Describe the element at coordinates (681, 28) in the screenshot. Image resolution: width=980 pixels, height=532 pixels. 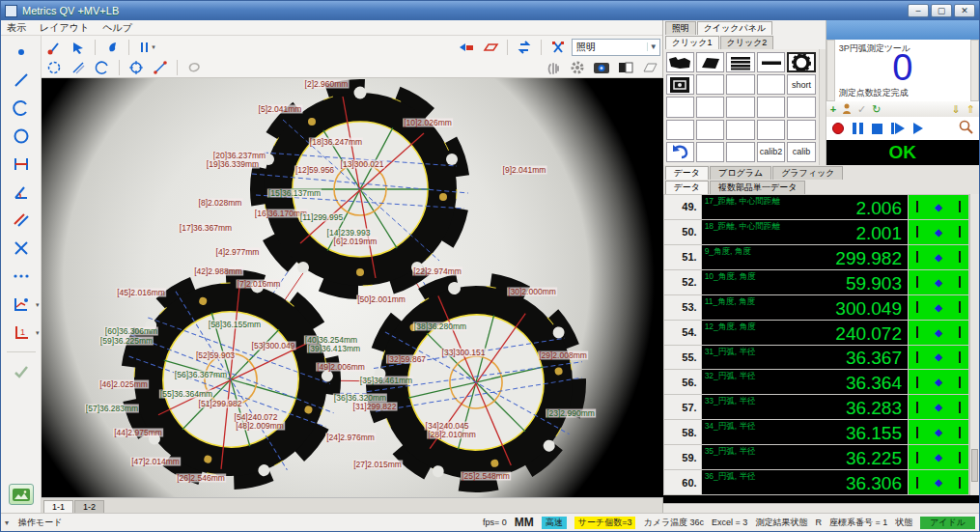
I see `tab-lighting: 照明` at that location.